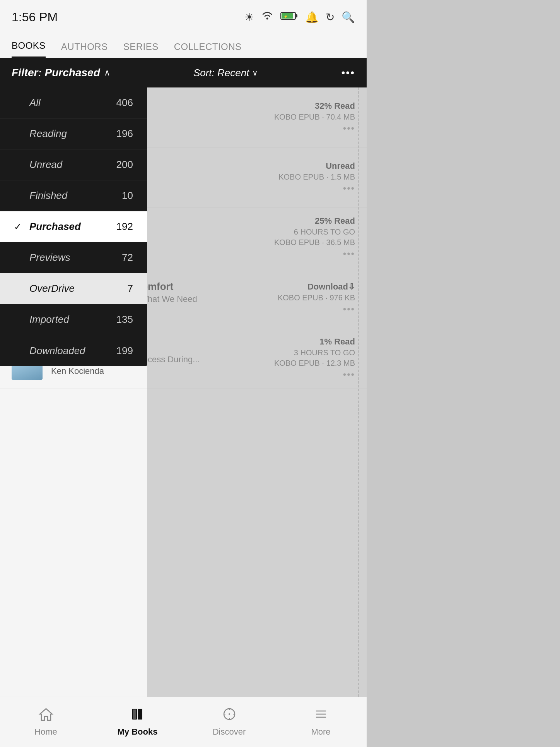 The image size is (560, 747). I want to click on status-time: 1:56 PM, so click(35, 17).